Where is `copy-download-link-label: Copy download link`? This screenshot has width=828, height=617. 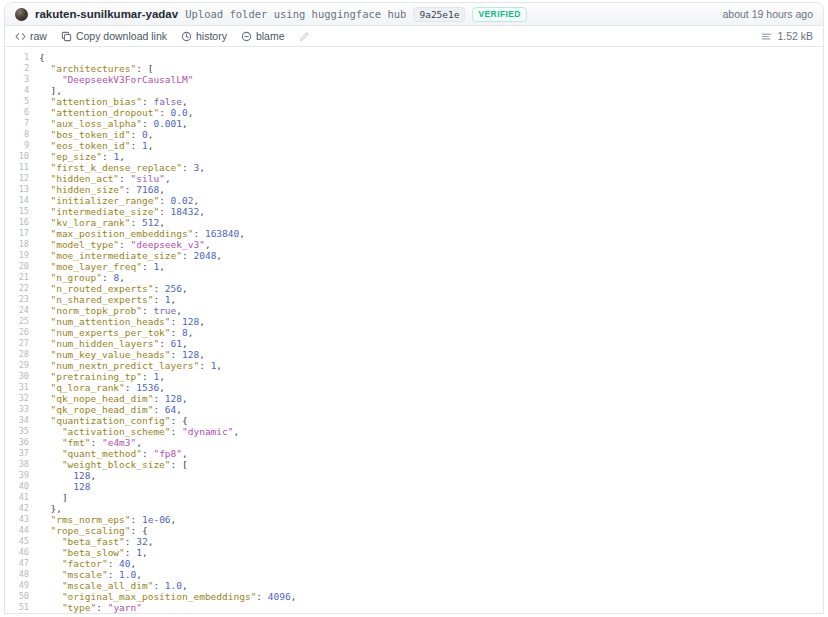
copy-download-link-label: Copy download link is located at coordinates (122, 36).